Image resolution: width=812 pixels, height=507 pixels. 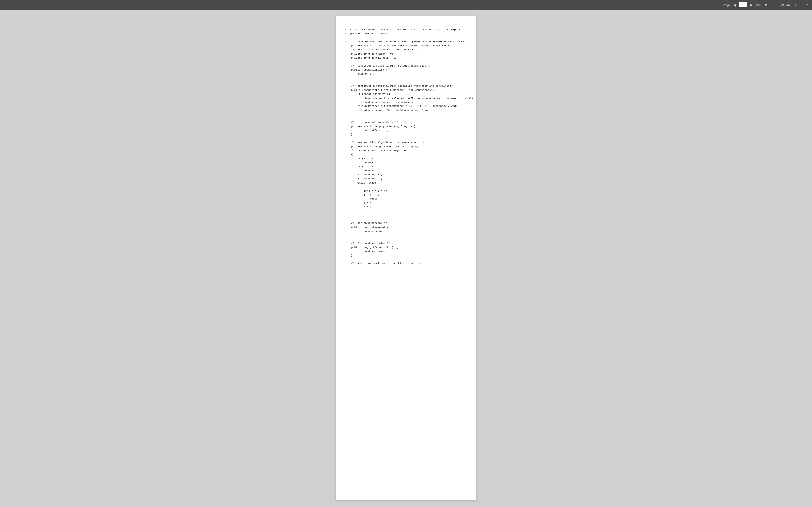 What do you see at coordinates (726, 5) in the screenshot?
I see `page-label: Page` at bounding box center [726, 5].